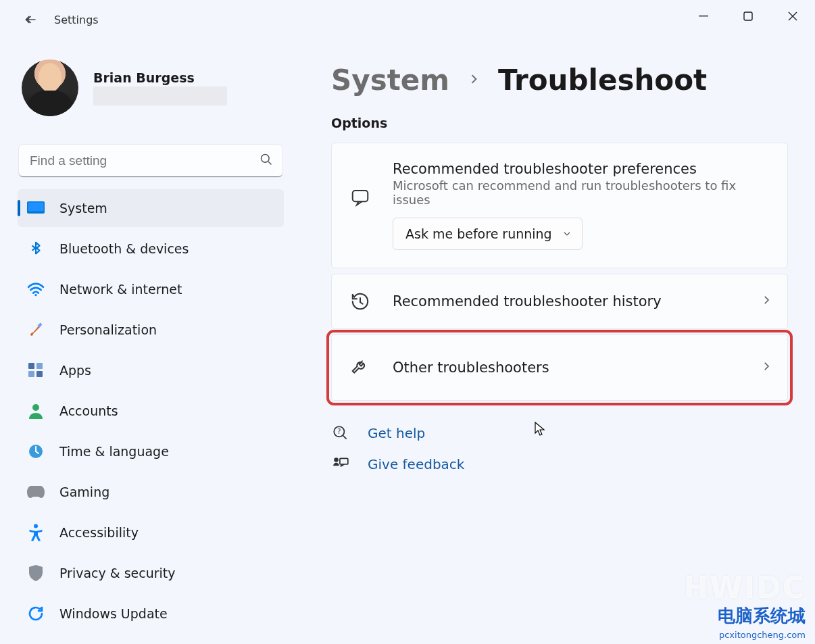 Image resolution: width=815 pixels, height=644 pixels. What do you see at coordinates (118, 573) in the screenshot?
I see `sidebar-item-label: Privacy & security` at bounding box center [118, 573].